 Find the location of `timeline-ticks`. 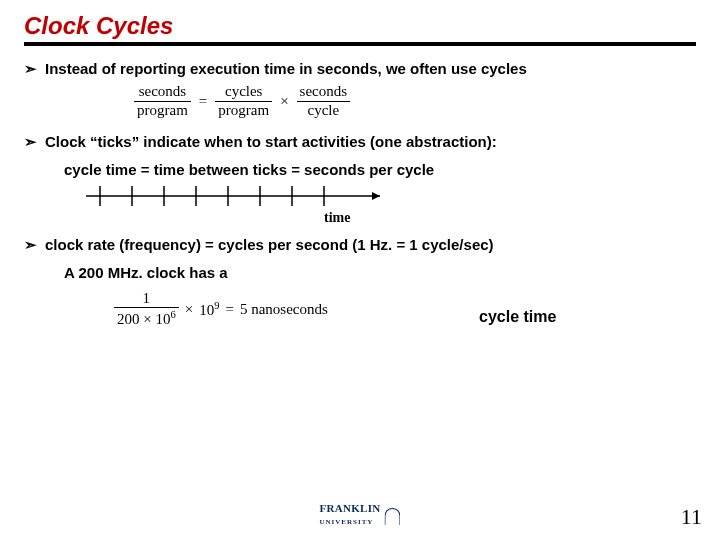

timeline-ticks is located at coordinates (240, 196).